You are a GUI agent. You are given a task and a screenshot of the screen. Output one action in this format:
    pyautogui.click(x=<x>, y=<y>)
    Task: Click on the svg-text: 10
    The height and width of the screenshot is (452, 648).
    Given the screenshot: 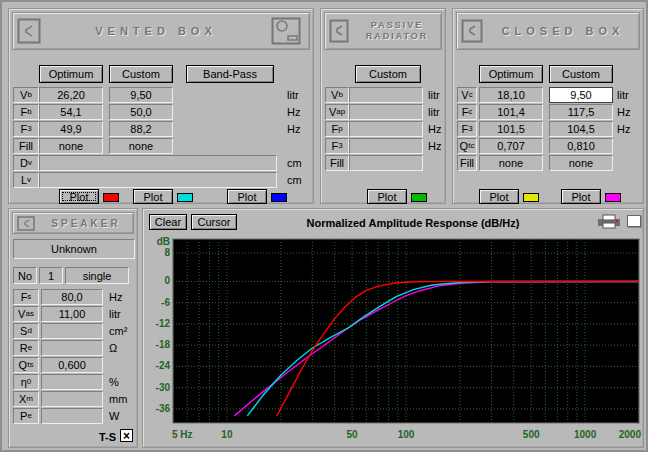 What is the action you would take?
    pyautogui.click(x=227, y=434)
    